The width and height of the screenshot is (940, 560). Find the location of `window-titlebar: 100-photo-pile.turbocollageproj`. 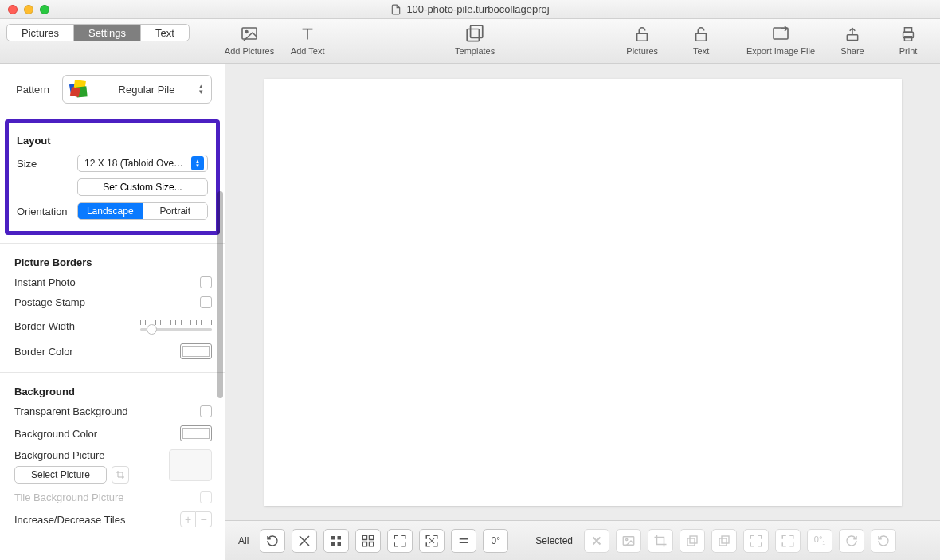

window-titlebar: 100-photo-pile.turbocollageproj is located at coordinates (470, 10).